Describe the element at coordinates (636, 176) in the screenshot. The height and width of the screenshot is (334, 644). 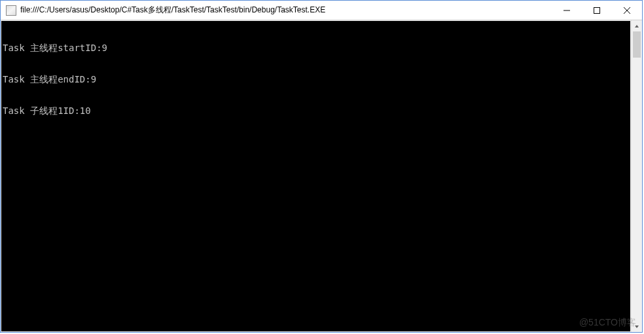
I see `vertical-scrollbar` at that location.